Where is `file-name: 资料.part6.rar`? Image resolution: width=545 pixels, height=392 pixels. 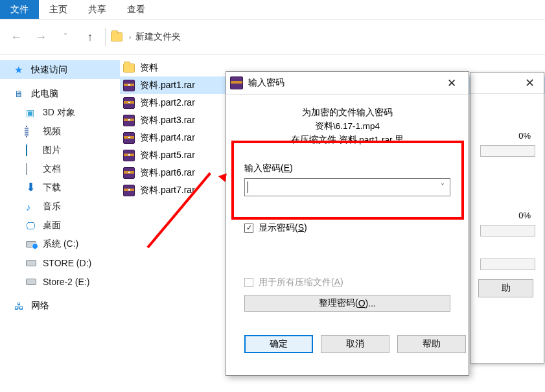
file-name: 资料.part6.rar is located at coordinates (167, 173).